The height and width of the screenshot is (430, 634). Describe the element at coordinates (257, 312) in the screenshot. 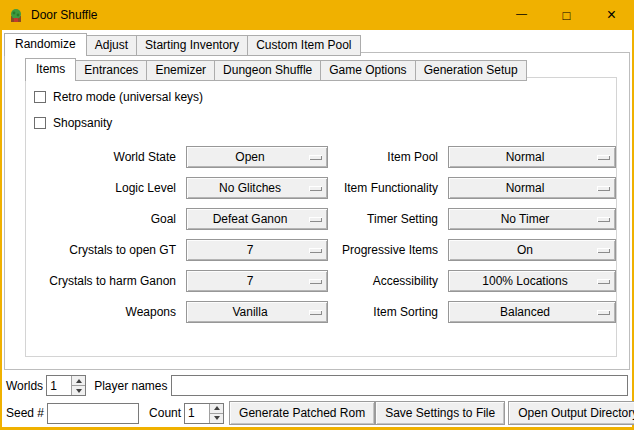

I see `weapons-dropdown: Vanilla` at that location.